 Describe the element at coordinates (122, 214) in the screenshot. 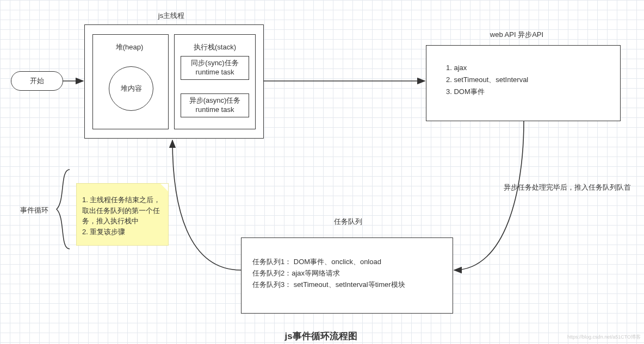

I see `note: 1. 主线程任务结束之后，取出任务队列的第一个任务，推入执行栈中 2. 重复该步…` at that location.